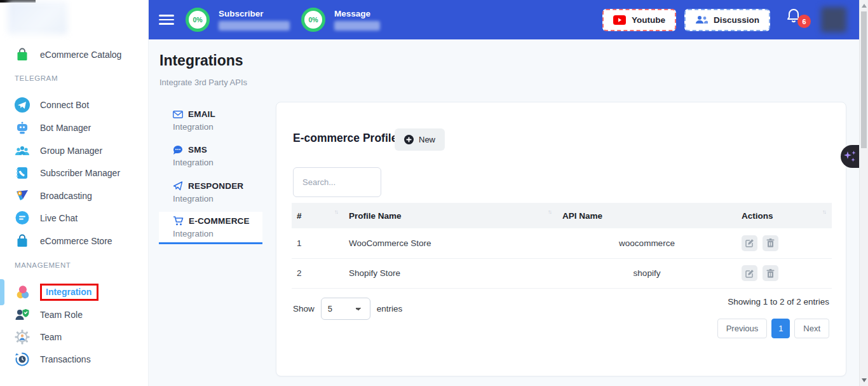 The height and width of the screenshot is (386, 868). Describe the element at coordinates (346, 309) in the screenshot. I see `page-size-select: 5` at that location.